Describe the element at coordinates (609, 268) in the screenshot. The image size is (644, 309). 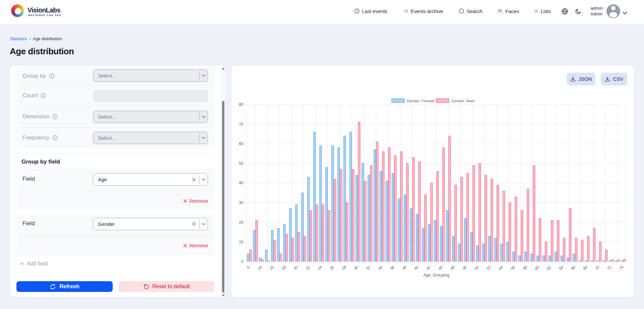
I see `svg-text: 72` at that location.